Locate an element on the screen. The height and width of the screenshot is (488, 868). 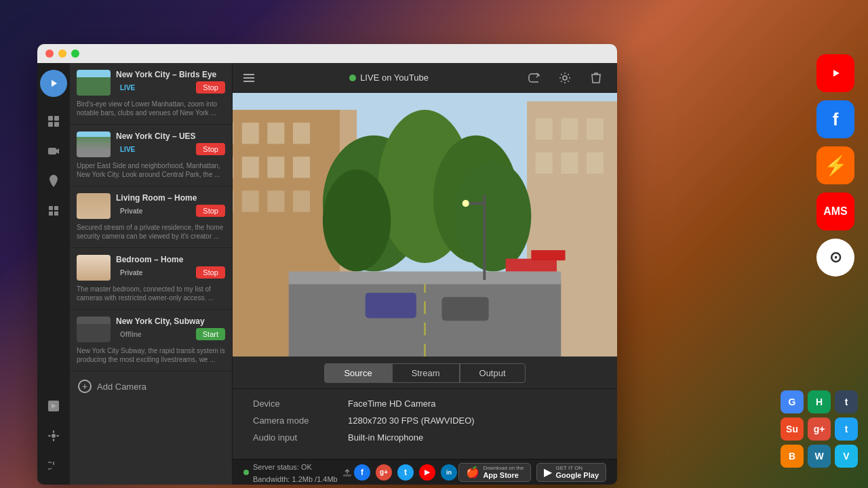
bandwidth-text: Bandwidth: 1.2Mb /1.4Mb is located at coordinates (296, 479).